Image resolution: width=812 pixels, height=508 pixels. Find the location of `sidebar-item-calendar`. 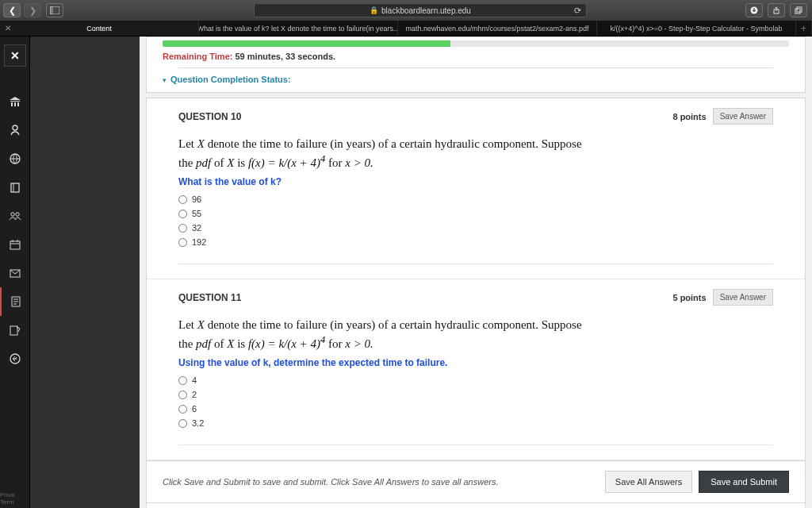

sidebar-item-calendar is located at coordinates (14, 244).